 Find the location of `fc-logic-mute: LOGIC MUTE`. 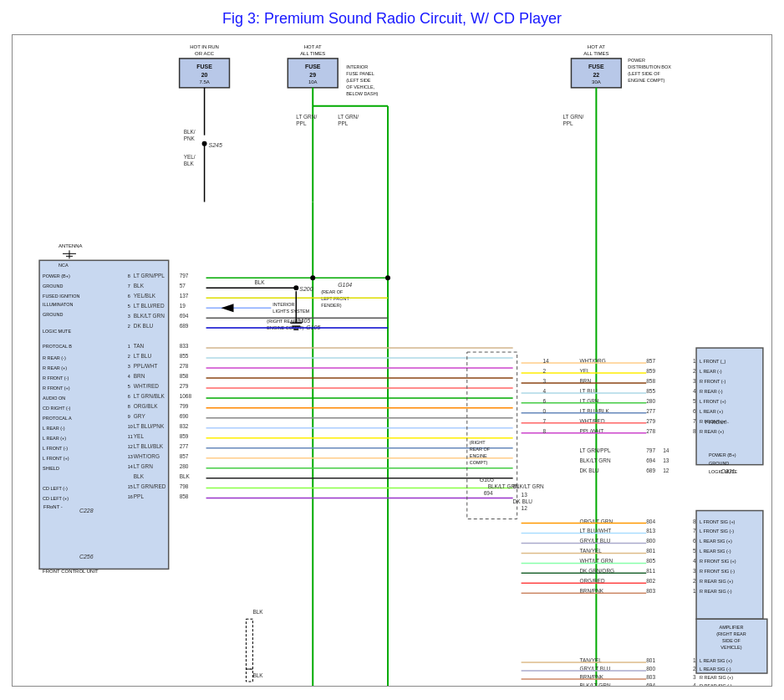

fc-logic-mute: LOGIC MUTE is located at coordinates (57, 331).